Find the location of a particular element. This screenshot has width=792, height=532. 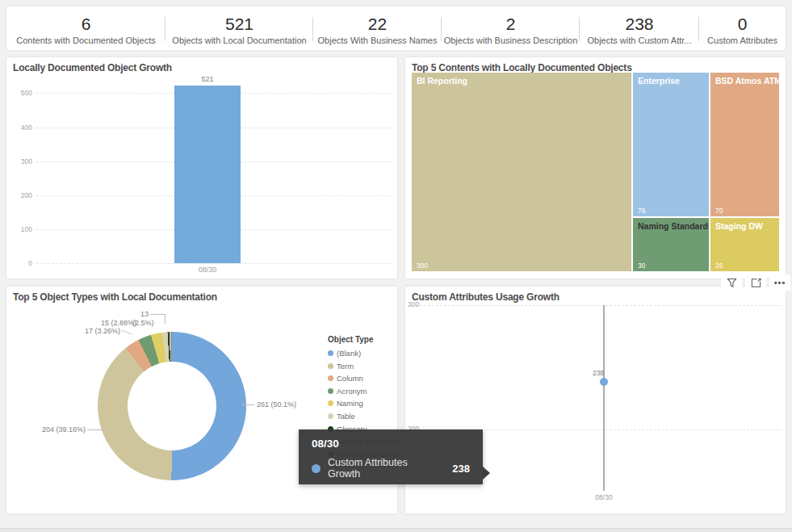

legend-item-term: Term is located at coordinates (364, 367).